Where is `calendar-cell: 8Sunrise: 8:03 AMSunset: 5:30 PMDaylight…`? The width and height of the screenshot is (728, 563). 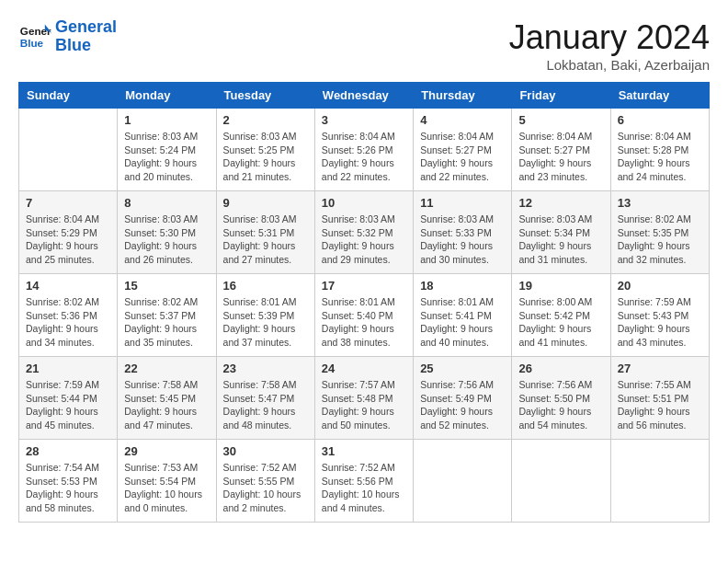
calendar-cell: 8Sunrise: 8:03 AMSunset: 5:30 PMDaylight… is located at coordinates (167, 233).